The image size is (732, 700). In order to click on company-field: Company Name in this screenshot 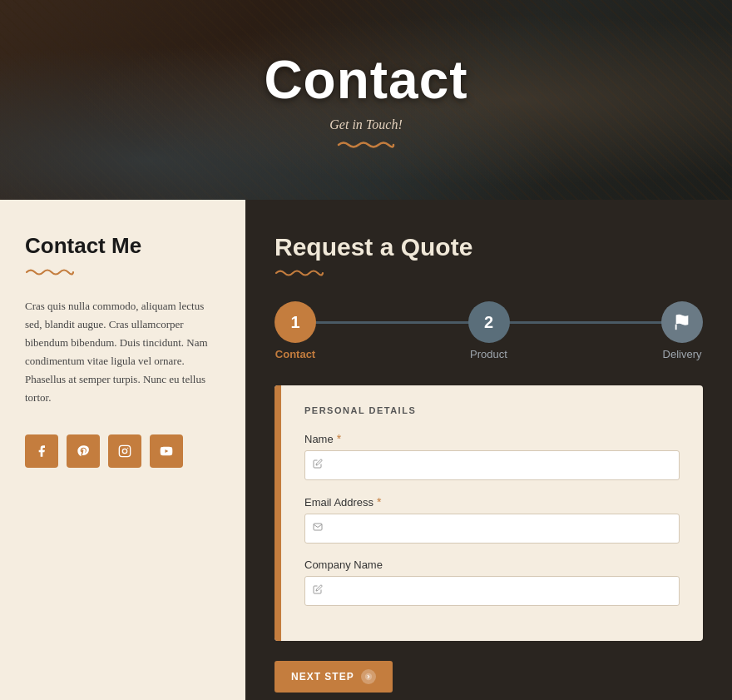, I will do `click(492, 583)`.